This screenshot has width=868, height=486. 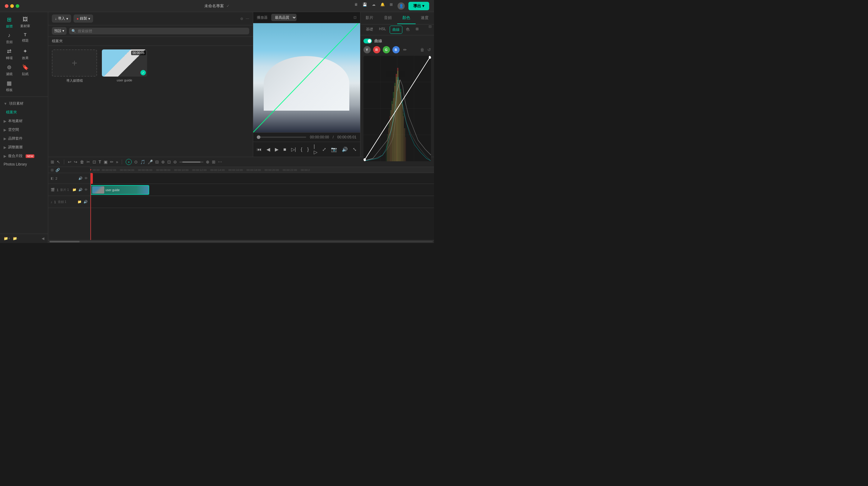 What do you see at coordinates (69, 162) in the screenshot?
I see `tl-undo-button: ↩` at bounding box center [69, 162].